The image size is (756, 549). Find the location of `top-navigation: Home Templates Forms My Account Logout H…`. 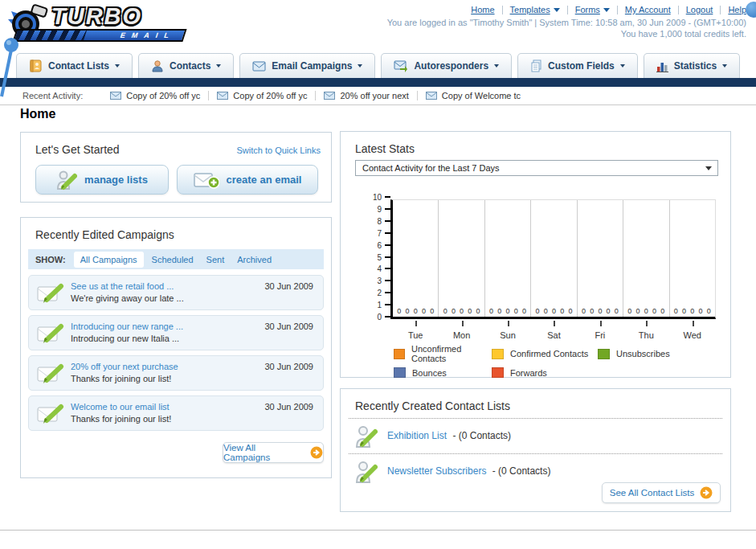

top-navigation: Home Templates Forms My Account Logout H… is located at coordinates (609, 10).